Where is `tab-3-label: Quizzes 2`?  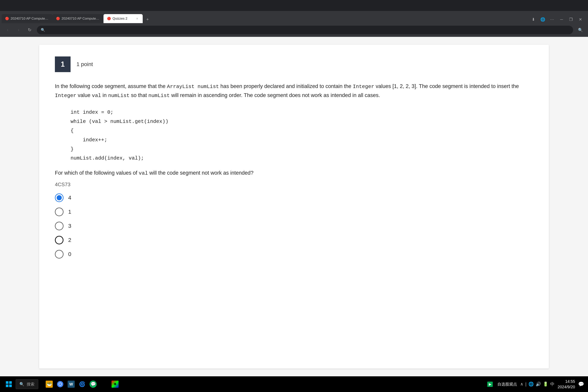 tab-3-label: Quizzes 2 is located at coordinates (120, 18).